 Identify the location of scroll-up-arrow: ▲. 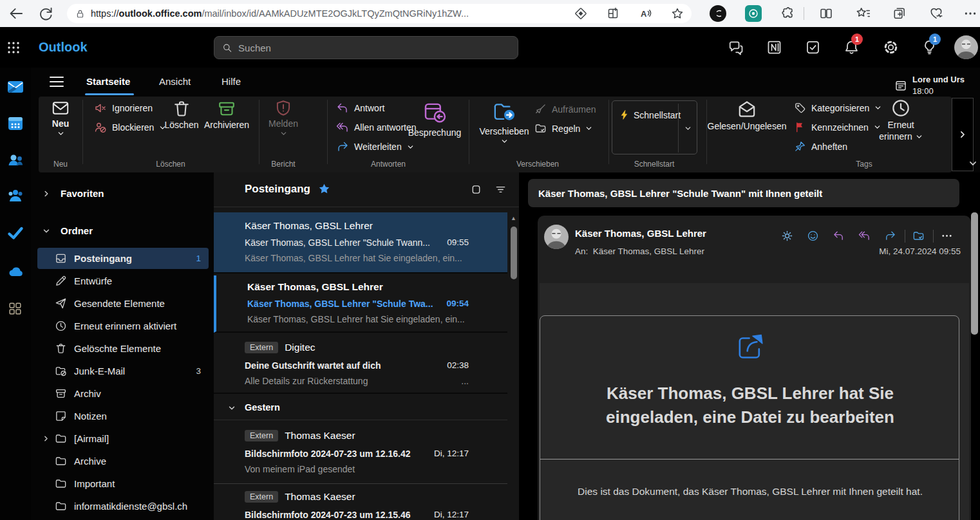
(514, 218).